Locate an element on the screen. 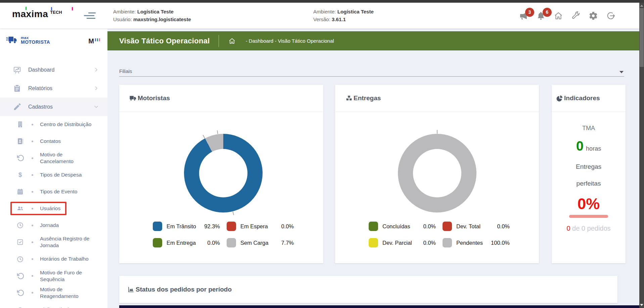 This screenshot has height=308, width=644. sidebar-item-box: Horários de Trabalho is located at coordinates (52, 259).